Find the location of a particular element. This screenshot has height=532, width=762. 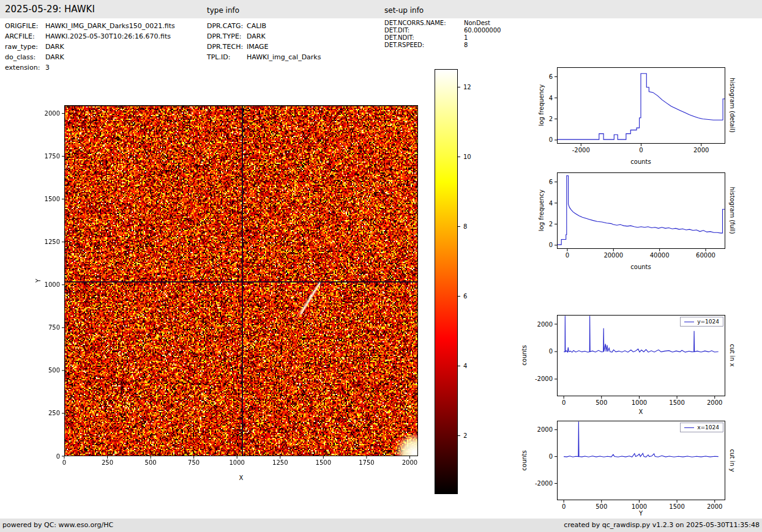

field-label: DET.RSPEED: is located at coordinates (424, 45).